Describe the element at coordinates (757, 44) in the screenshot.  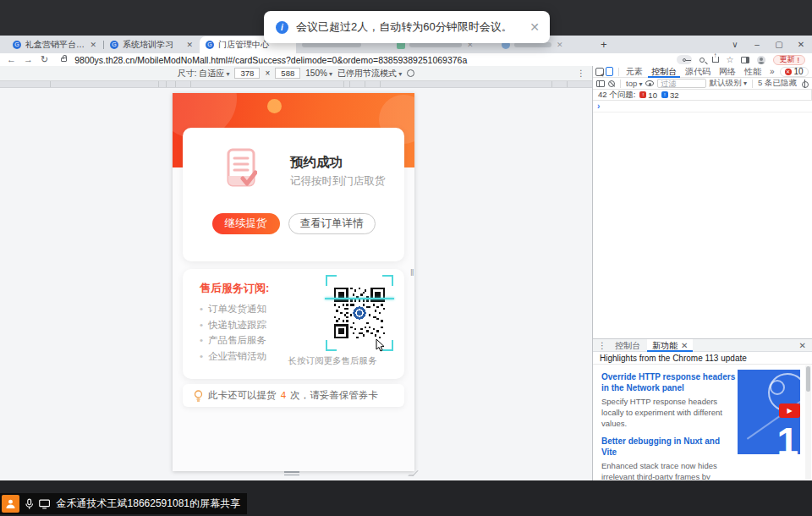
I see `minimize-button: –` at that location.